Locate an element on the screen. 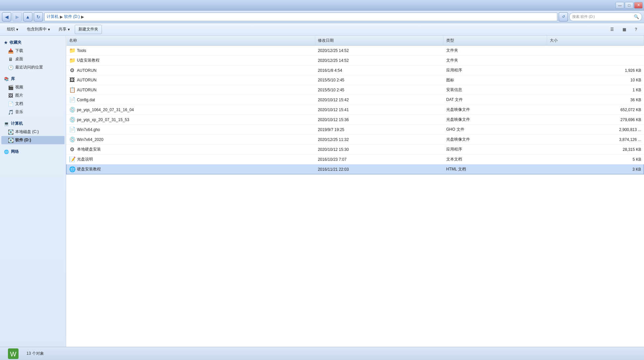 This screenshot has height=360, width=644. file-icon-6: 💿 is located at coordinates (72, 110).